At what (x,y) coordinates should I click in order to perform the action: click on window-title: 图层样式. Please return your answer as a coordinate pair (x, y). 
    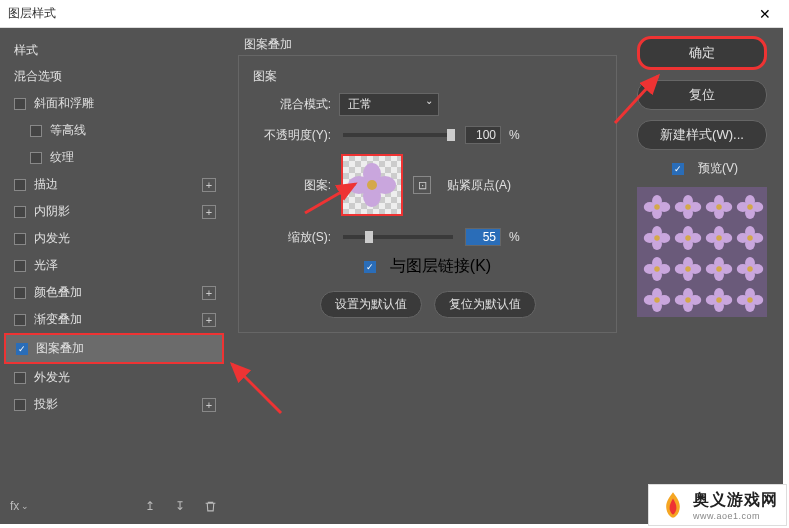
    Looking at the image, I should click on (32, 14).